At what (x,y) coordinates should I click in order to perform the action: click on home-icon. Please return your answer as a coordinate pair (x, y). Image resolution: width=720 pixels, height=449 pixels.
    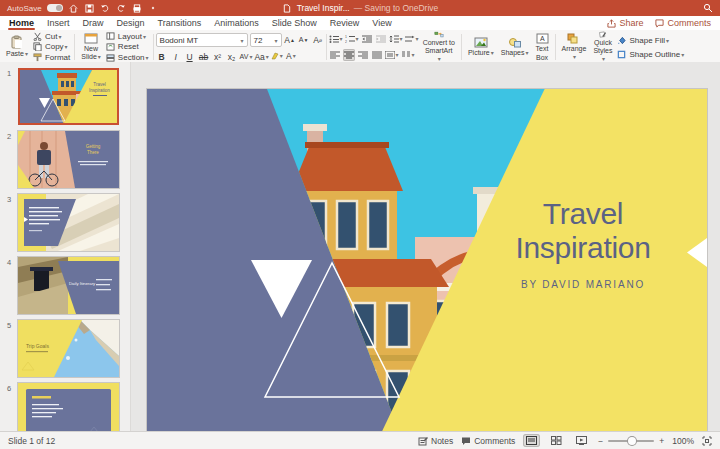
    Looking at the image, I should click on (74, 8).